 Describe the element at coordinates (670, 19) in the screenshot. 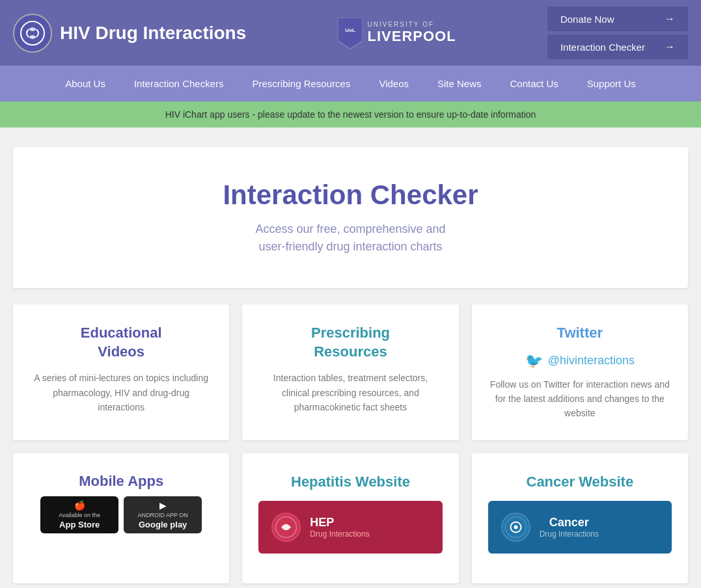

I see `donate-arrow-icon: →` at that location.